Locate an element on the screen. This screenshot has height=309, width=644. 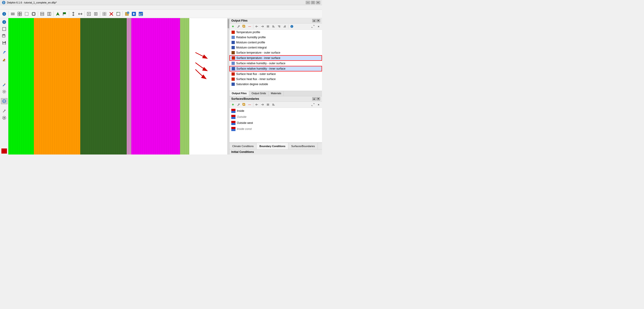
sb-expand-btn is located at coordinates (313, 104).